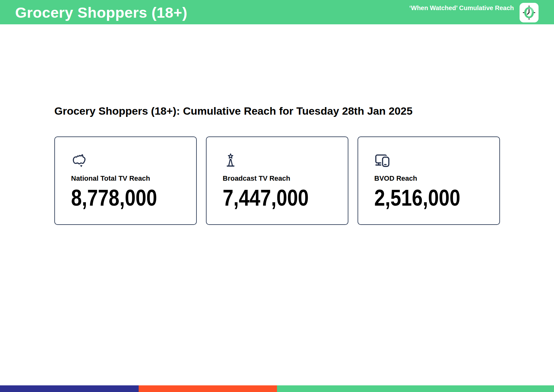  What do you see at coordinates (277, 389) in the screenshot?
I see `footer-bar` at bounding box center [277, 389].